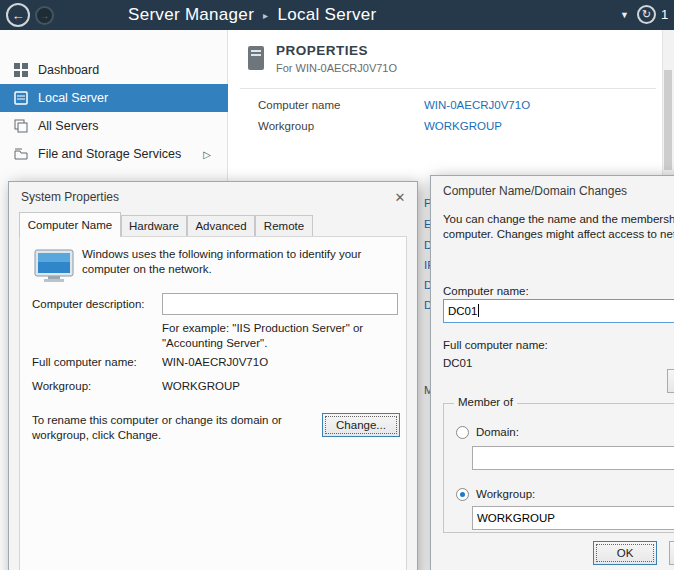 This screenshot has height=570, width=674. What do you see at coordinates (558, 311) in the screenshot?
I see `computer-name-input: DC01` at bounding box center [558, 311].